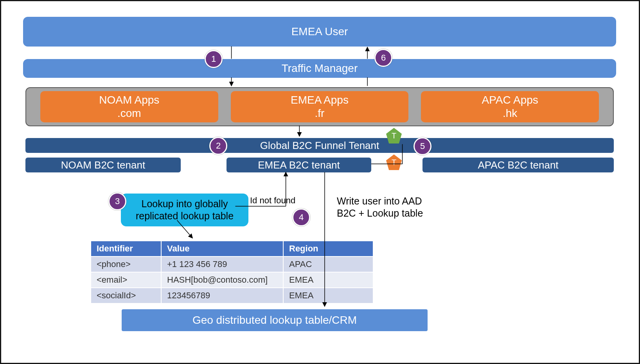 This screenshot has width=640, height=364. I want to click on step-4-badge: 4, so click(301, 217).